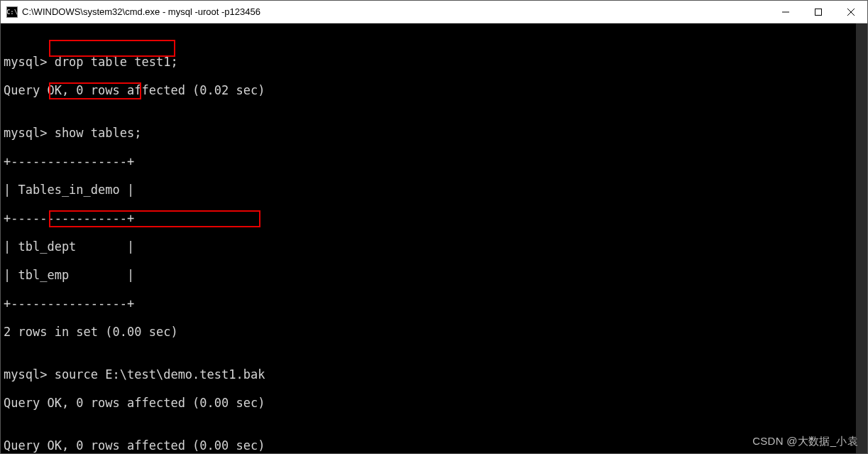 This screenshot has height=454, width=868. What do you see at coordinates (436, 62) in the screenshot?
I see `terminal-line: mysql> drop table test1;` at bounding box center [436, 62].